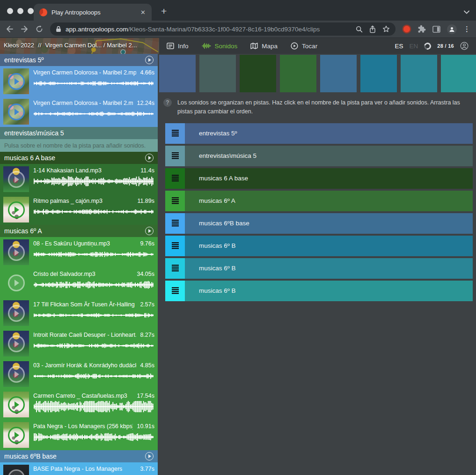  Describe the element at coordinates (79, 313) in the screenshot. I see `clip-row: 17 Till Flickan Som Är Tusen År-Halling …` at that location.